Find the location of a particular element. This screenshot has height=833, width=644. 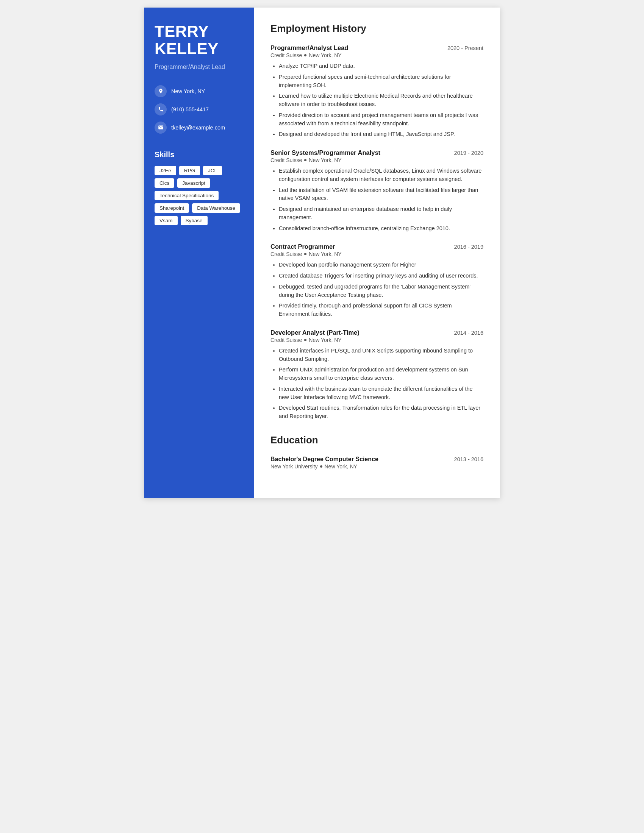

candidate-name: TERRY KELLEY is located at coordinates (199, 40).